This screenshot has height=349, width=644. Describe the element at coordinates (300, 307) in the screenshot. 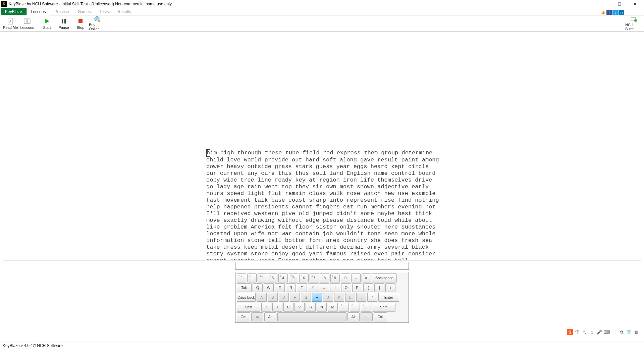

I see `key-v: V` at that location.